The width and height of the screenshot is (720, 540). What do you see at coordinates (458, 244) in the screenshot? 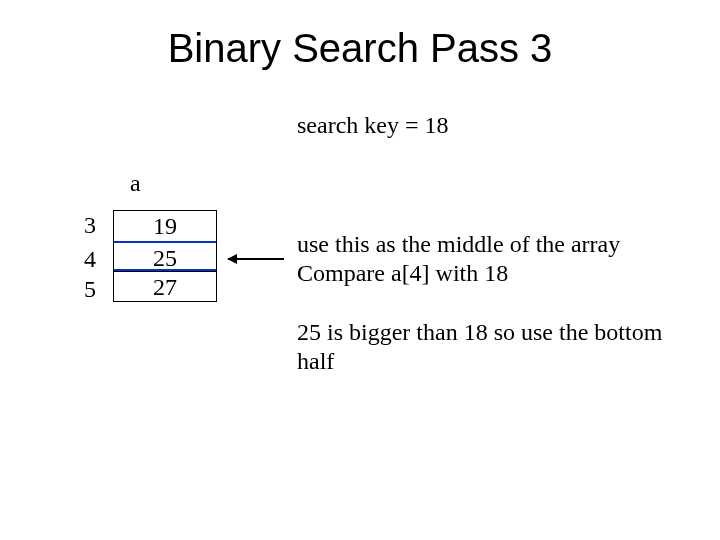
I see `annotation-line: use this as the middle of the array` at bounding box center [458, 244].